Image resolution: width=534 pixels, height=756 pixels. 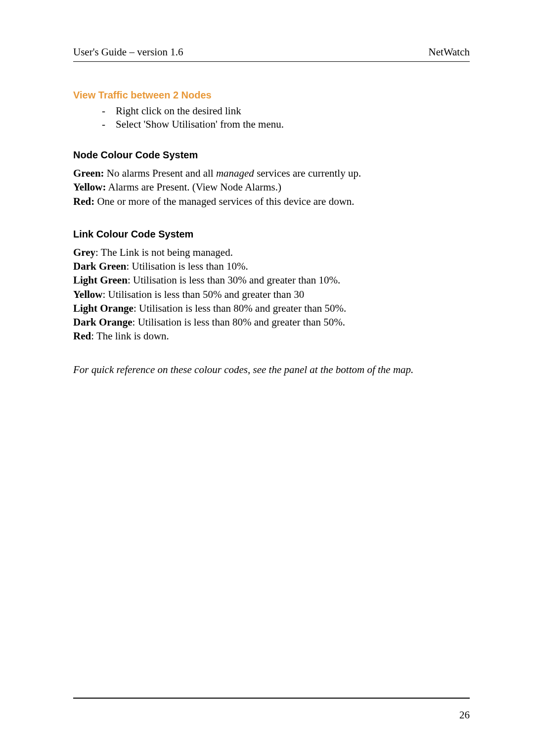 I want to click on colour-line: Light Green: Utilisation is less than 30…, so click(x=271, y=280).